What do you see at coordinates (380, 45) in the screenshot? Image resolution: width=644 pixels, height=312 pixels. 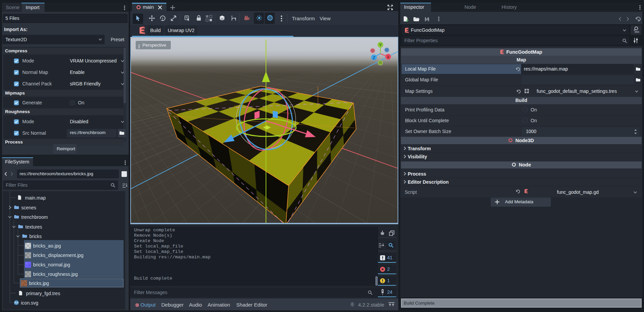 I see `svg-text: Y` at bounding box center [380, 45].